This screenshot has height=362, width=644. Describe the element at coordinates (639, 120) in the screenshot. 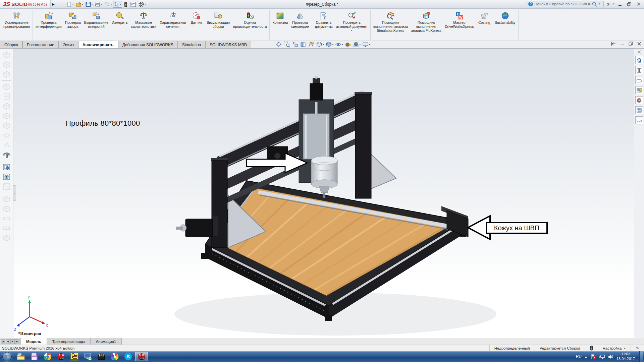

I see `task-pane-forum-tab` at that location.